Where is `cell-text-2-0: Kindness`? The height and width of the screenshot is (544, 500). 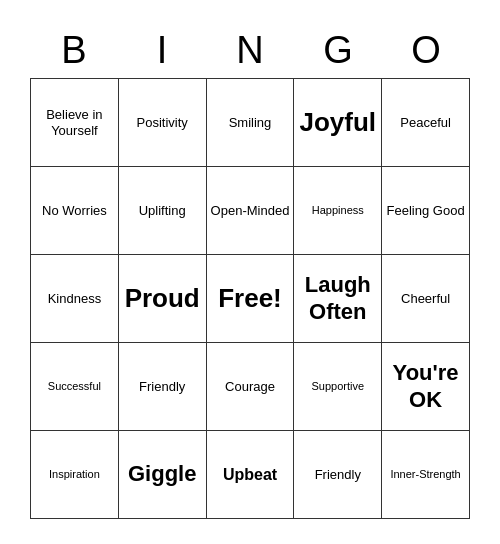 cell-text-2-0: Kindness is located at coordinates (74, 299).